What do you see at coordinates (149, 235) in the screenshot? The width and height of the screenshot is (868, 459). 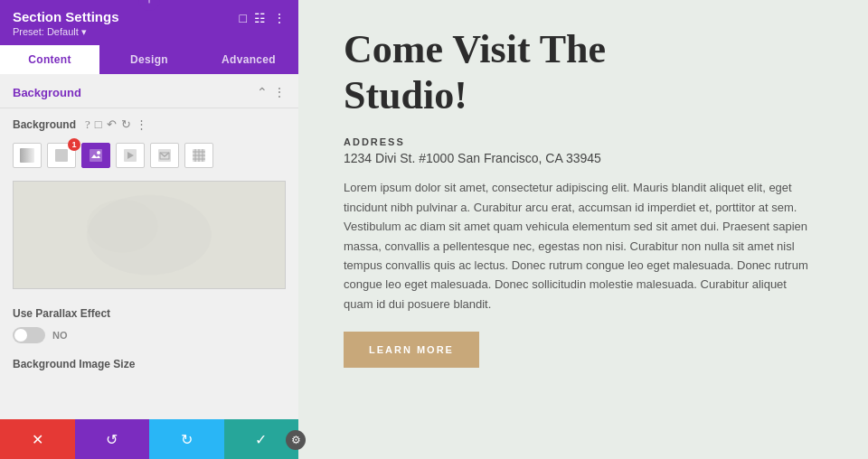 I see `background-preview` at bounding box center [149, 235].